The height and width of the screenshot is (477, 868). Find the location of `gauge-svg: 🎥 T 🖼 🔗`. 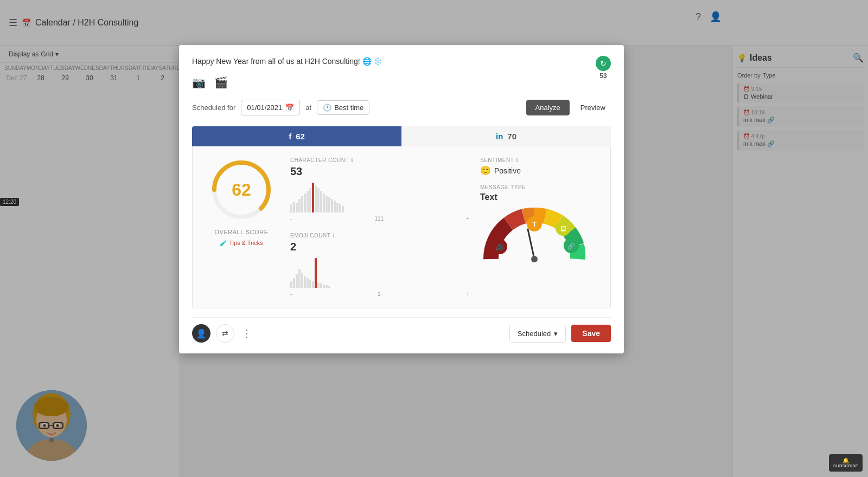

gauge-svg: 🎥 T 🖼 🔗 is located at coordinates (534, 237).